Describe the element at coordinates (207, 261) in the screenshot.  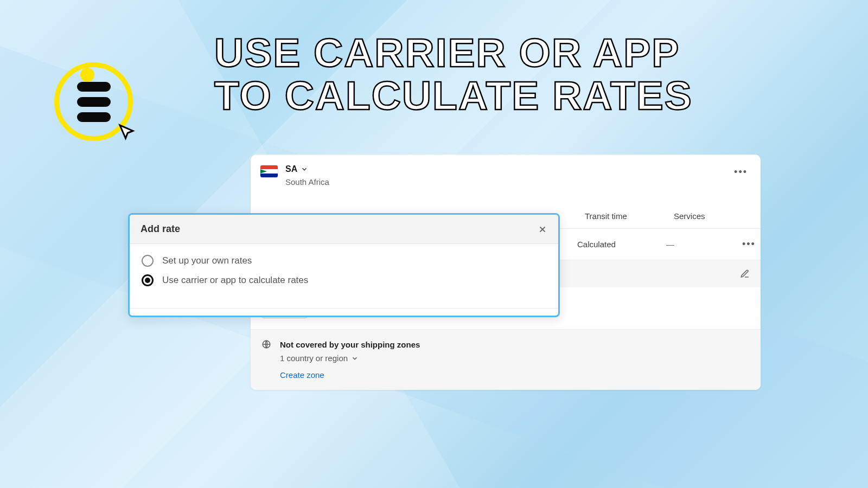
I see `option-own-rates-label: Set up your own rates` at that location.